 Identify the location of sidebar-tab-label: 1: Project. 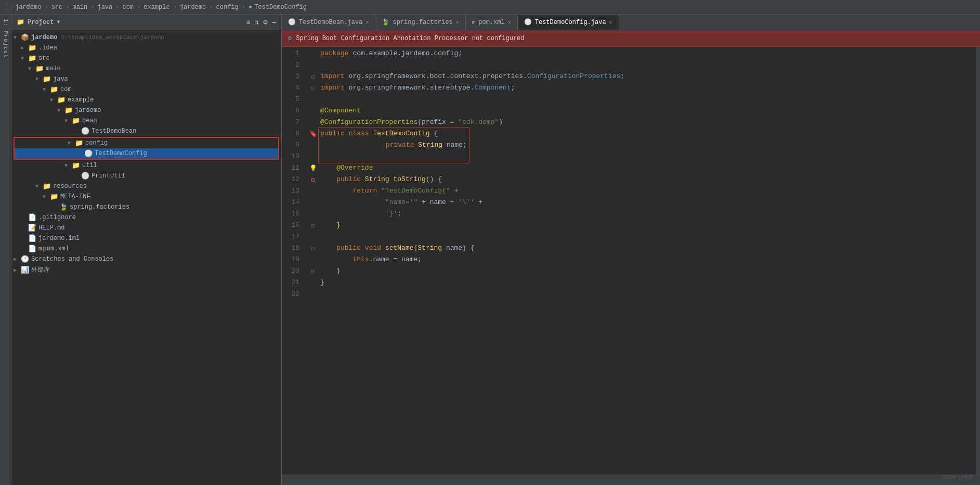
(6, 39).